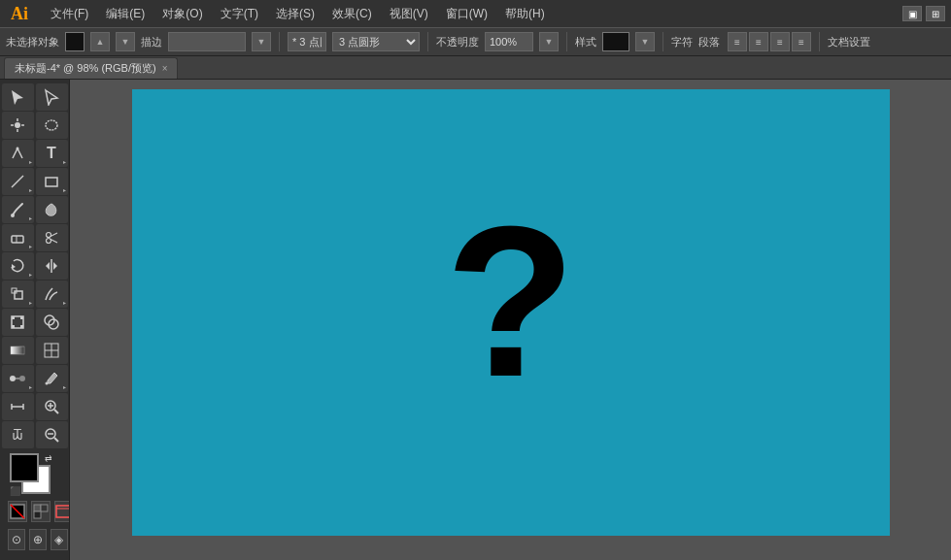  I want to click on rect-tool: ▸, so click(52, 181).